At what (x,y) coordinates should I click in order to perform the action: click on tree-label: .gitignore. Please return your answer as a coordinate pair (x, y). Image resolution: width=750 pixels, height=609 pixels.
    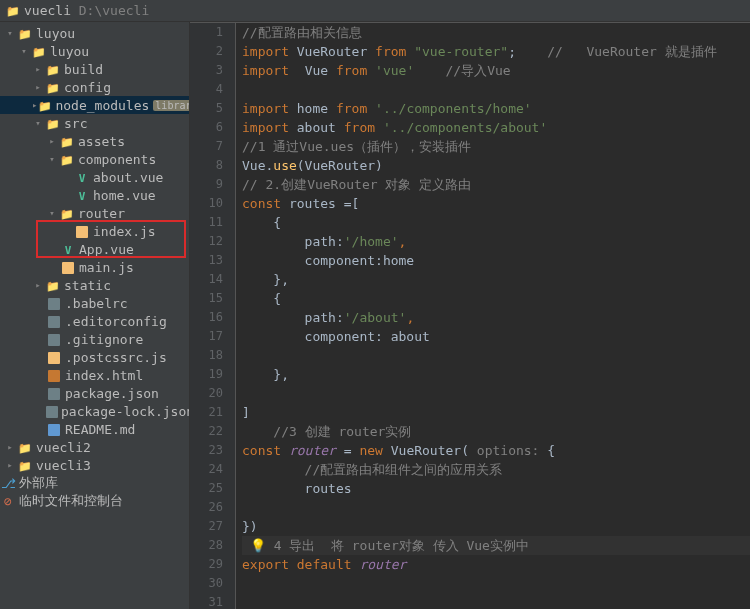
    Looking at the image, I should click on (104, 340).